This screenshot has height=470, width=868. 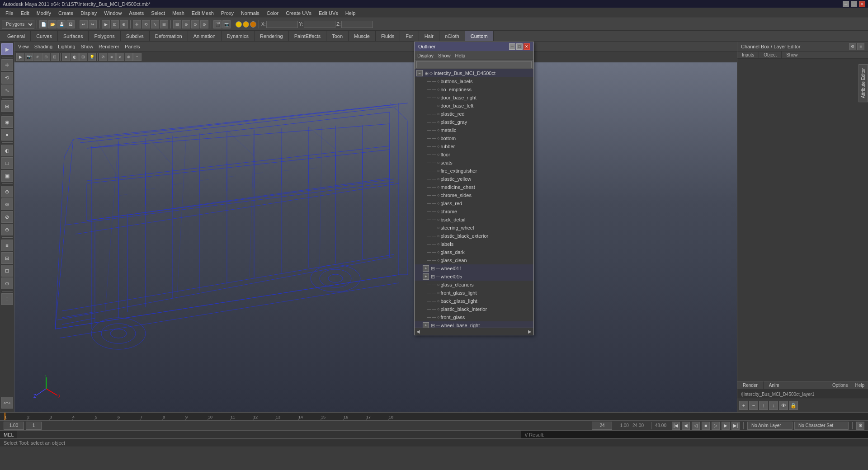 I want to click on wheel011-expand-btn: +, so click(x=426, y=268).